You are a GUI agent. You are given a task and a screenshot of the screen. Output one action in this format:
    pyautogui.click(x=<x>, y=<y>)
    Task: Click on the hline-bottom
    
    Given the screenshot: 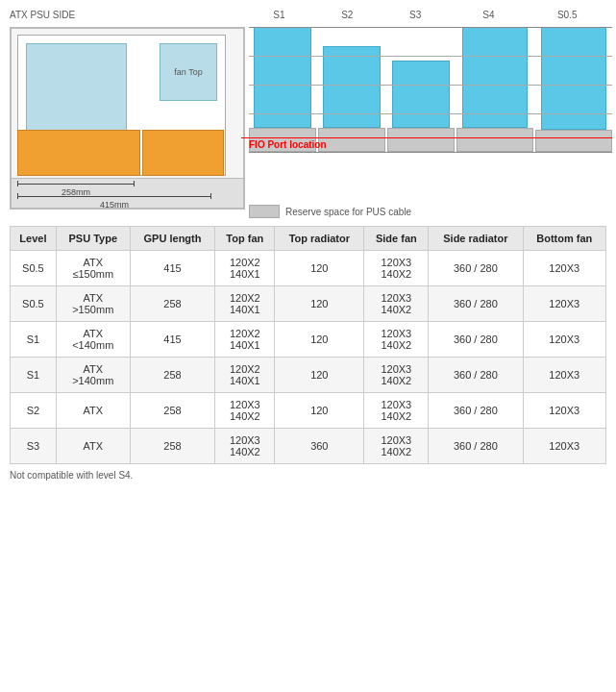 What is the action you would take?
    pyautogui.click(x=431, y=152)
    